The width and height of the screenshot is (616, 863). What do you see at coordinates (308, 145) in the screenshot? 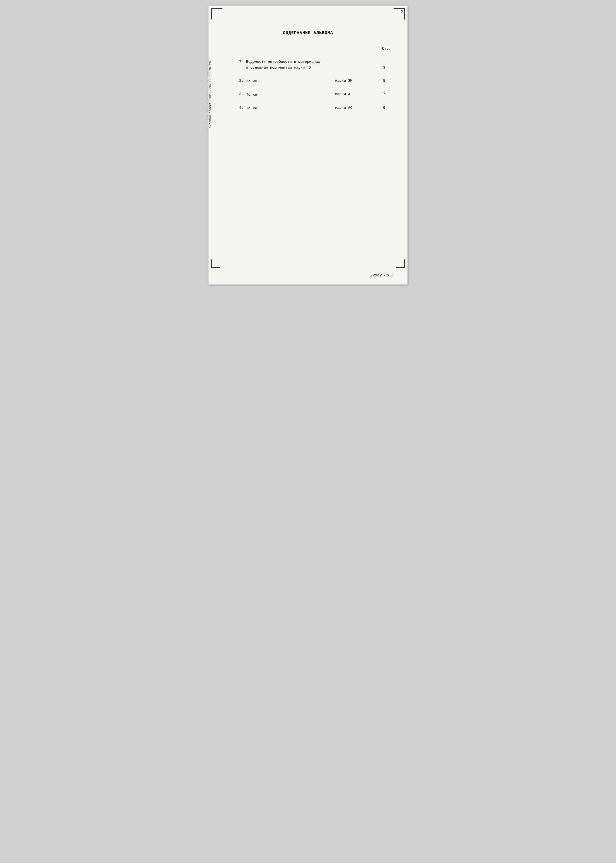
I see `document-page: 2 Зом УЛ Типовой проект 0901-9-15.1.87 С…` at bounding box center [308, 145].